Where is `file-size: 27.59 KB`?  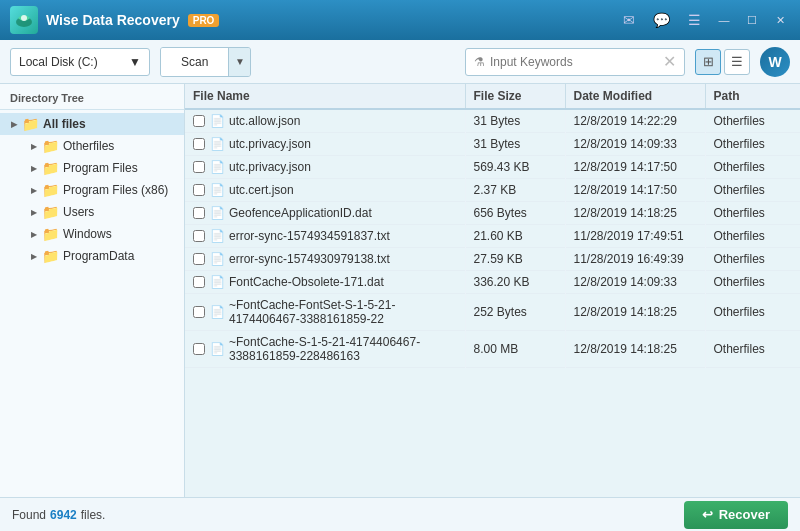
file-size: 27.59 KB is located at coordinates (515, 260).